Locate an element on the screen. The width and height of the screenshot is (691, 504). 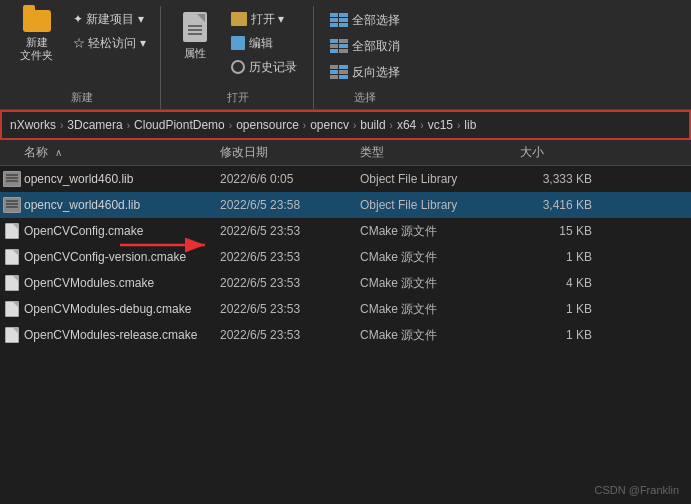
history-icon is located at coordinates (238, 67).